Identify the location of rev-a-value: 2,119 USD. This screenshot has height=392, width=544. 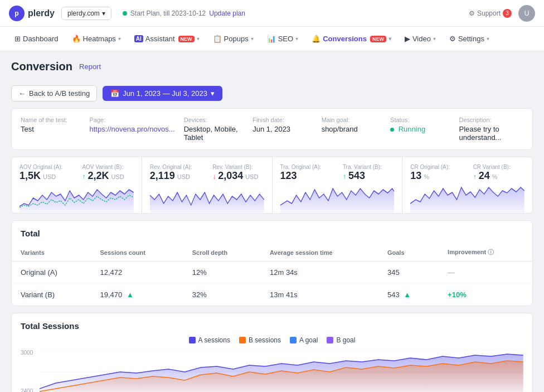
(176, 176).